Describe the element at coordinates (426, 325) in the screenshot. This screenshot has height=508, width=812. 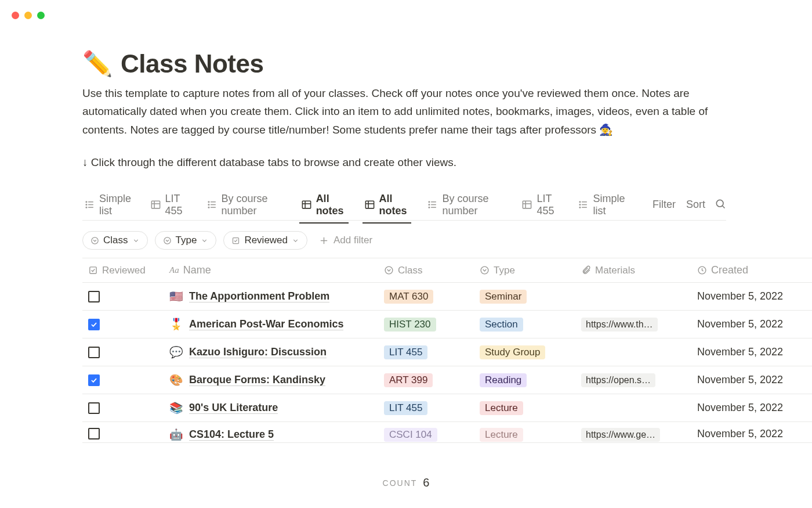
I see `cell-class: HIST 230` at that location.